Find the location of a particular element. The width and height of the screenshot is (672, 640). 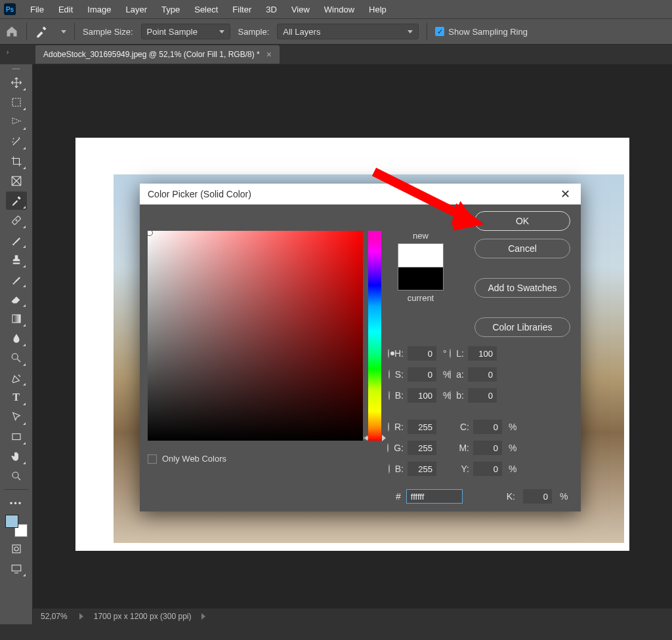

menu-layer: Layer is located at coordinates (136, 9).